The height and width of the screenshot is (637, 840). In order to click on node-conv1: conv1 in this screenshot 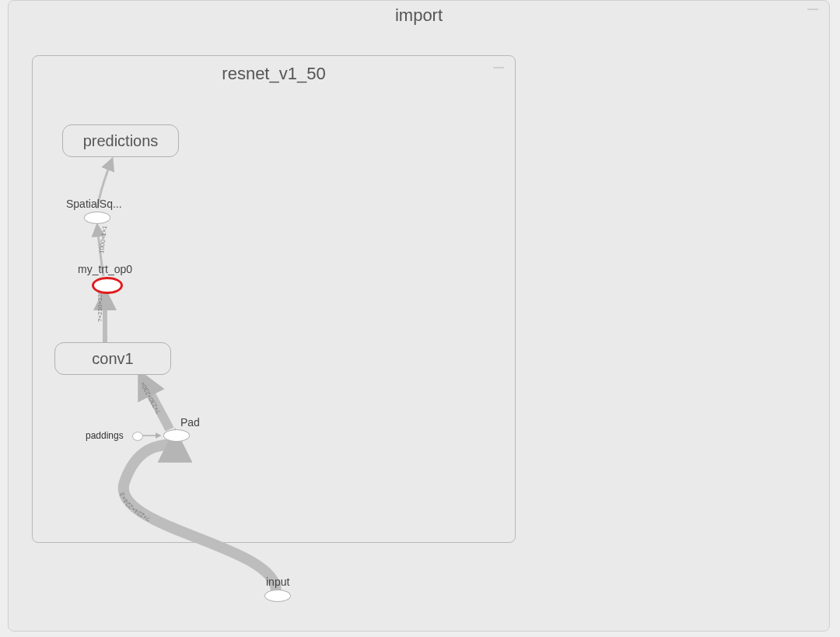, I will do `click(113, 359)`.